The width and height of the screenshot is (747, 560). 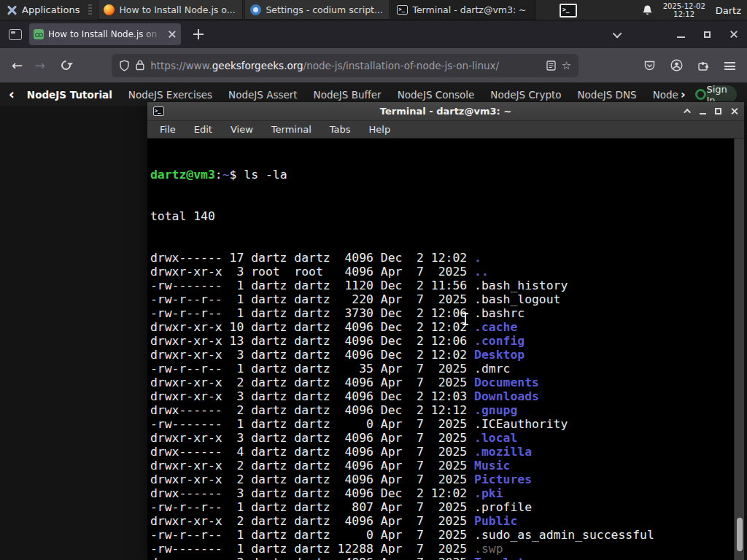 I want to click on nav-link: NodeJS Console, so click(x=436, y=95).